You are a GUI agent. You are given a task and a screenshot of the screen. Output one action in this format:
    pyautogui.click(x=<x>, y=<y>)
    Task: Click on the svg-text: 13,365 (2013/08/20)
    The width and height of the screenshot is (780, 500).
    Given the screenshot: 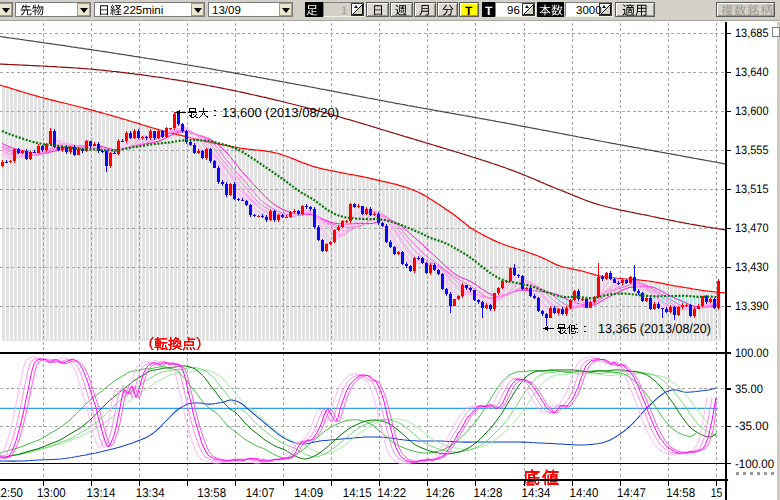 What is the action you would take?
    pyautogui.click(x=654, y=328)
    